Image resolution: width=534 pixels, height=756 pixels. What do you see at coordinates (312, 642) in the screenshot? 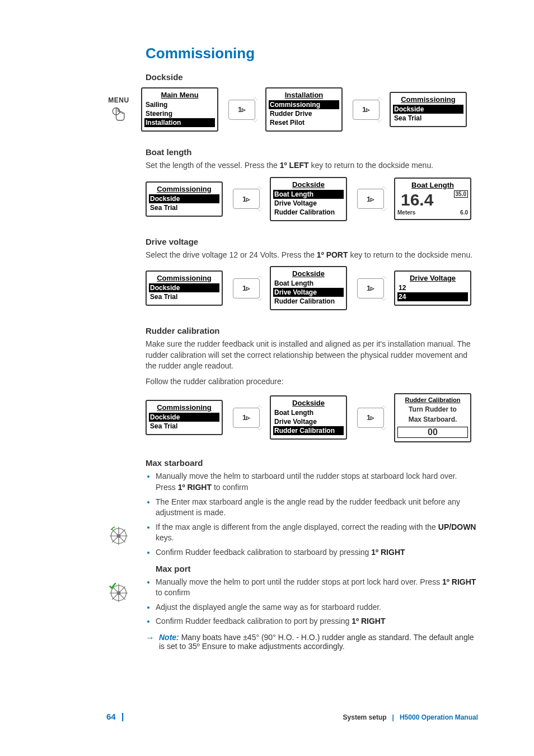
I see `note: → Note: Many boats have ±45° (90° H.O. -…` at bounding box center [312, 642].